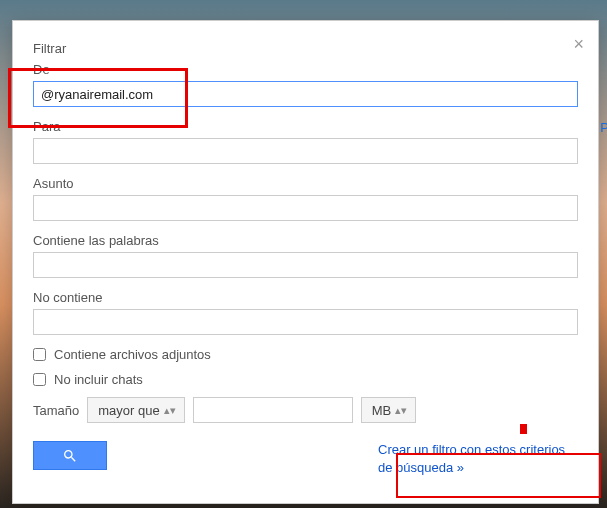  Describe the element at coordinates (132, 354) in the screenshot. I see `has-attachment-label: Contiene archivos adjuntos` at that location.